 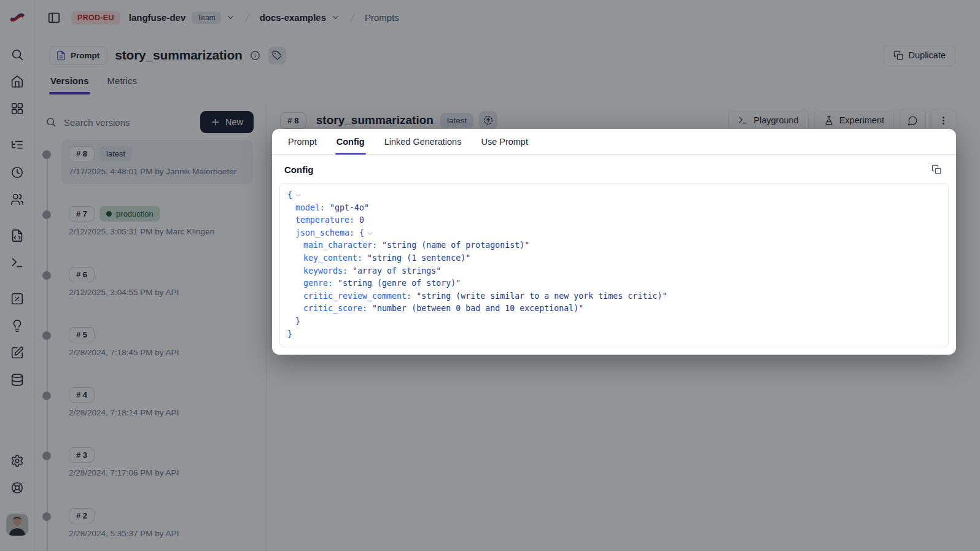 What do you see at coordinates (614, 221) in the screenshot?
I see `config-line: temperature: 0` at bounding box center [614, 221].